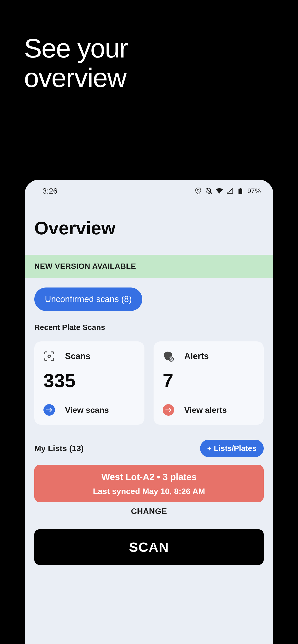 Image resolution: width=298 pixels, height=644 pixels. I want to click on view-alerts-text: View alerts, so click(205, 410).